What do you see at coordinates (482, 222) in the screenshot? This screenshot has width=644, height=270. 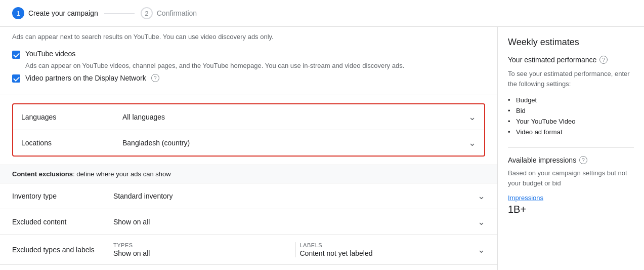 I see `excluded-content-chevron-icon: ⌄` at bounding box center [482, 222].